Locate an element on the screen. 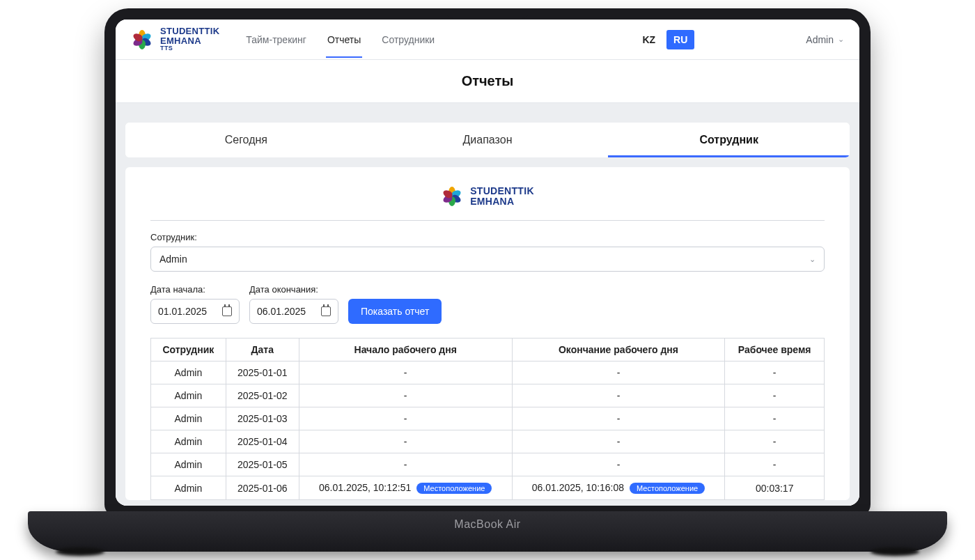 The width and height of the screenshot is (975, 560). table-row: Admin2025-01-02--- is located at coordinates (488, 396).